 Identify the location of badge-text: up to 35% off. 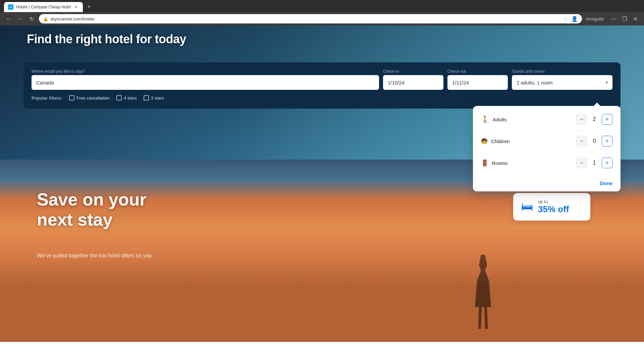
(553, 207).